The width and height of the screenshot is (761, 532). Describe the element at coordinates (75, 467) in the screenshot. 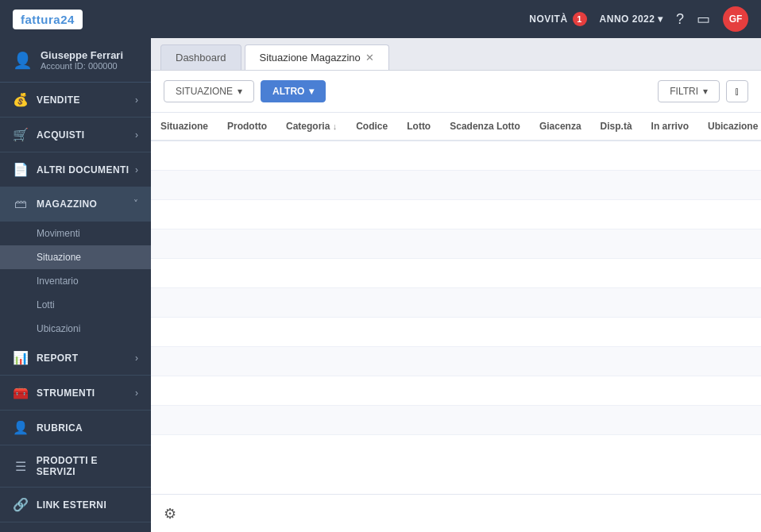

I see `sidebar-item-prodotti: ☰ PRODOTTI E SERVIZI` at that location.